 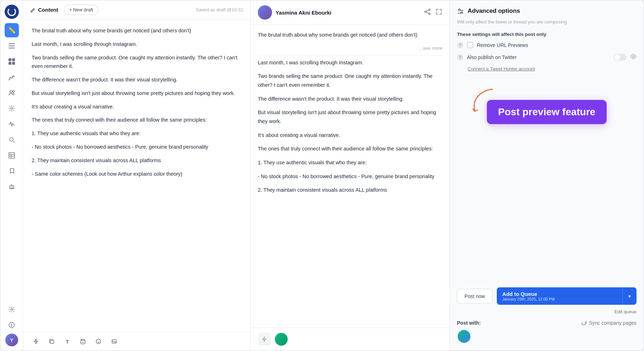 I want to click on setting-row-twitter: ? Also publish on Twitter, so click(x=547, y=57).